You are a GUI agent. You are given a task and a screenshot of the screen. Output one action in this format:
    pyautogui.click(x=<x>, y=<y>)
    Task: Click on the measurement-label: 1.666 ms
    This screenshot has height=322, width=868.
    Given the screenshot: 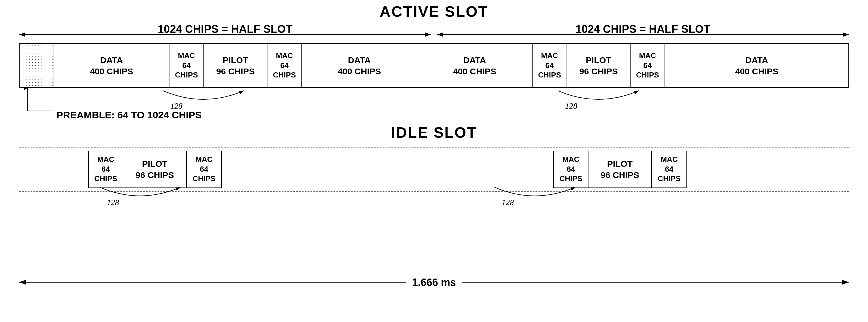 What is the action you would take?
    pyautogui.click(x=434, y=283)
    